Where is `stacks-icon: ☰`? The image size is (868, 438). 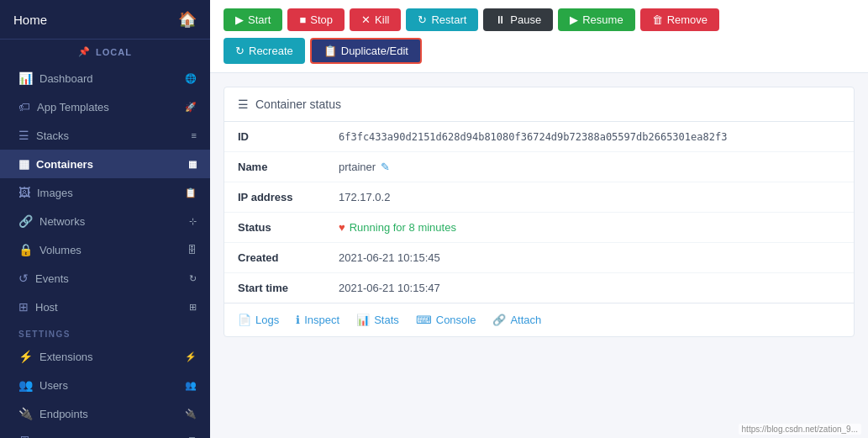
stacks-icon: ☰ is located at coordinates (24, 135).